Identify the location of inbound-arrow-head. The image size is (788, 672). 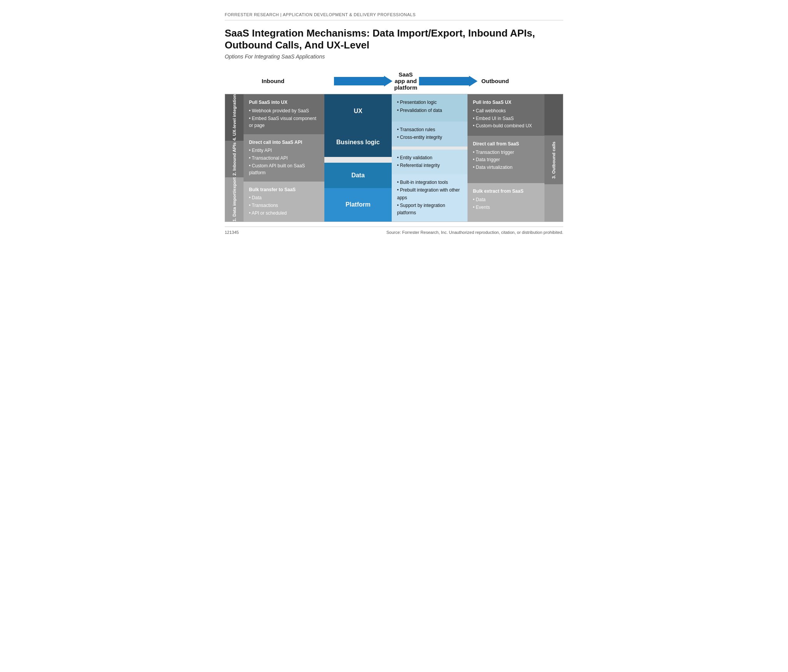
(388, 81).